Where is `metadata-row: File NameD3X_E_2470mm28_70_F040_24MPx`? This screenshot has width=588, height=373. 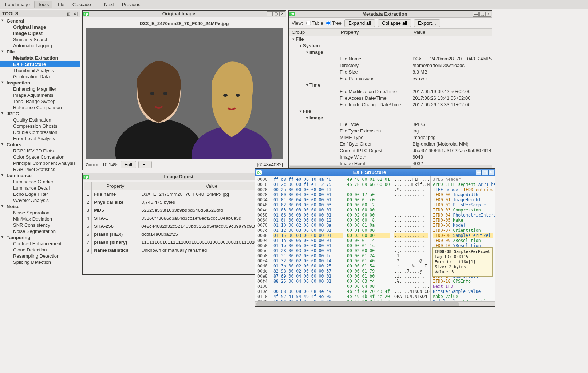
metadata-row: File NameD3X_E_2470mm28_70_F040_24MPx is located at coordinates (390, 59).